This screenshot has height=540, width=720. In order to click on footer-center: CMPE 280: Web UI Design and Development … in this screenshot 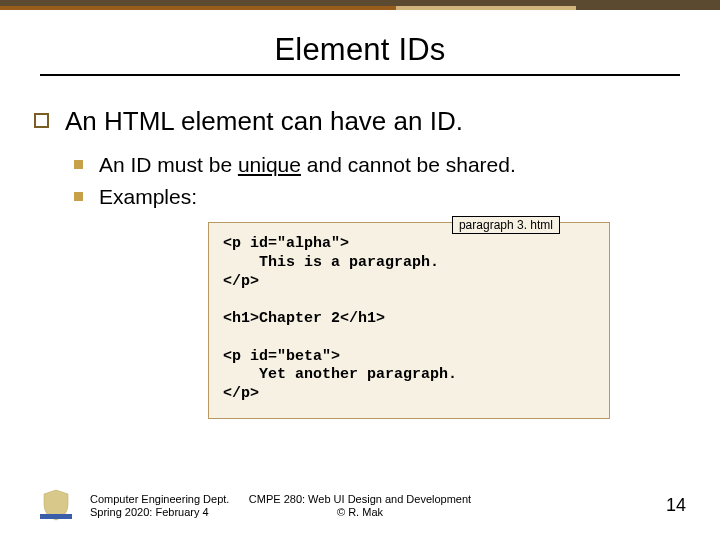, I will do `click(360, 507)`.